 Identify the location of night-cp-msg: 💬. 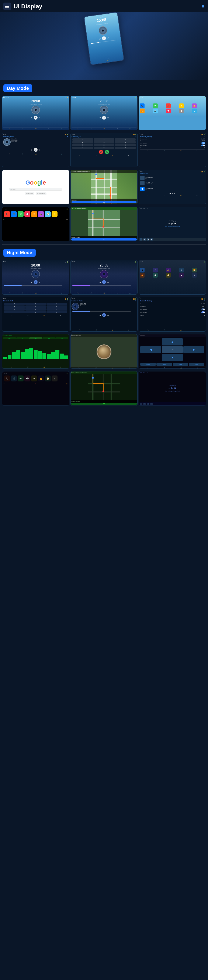
(27, 379).